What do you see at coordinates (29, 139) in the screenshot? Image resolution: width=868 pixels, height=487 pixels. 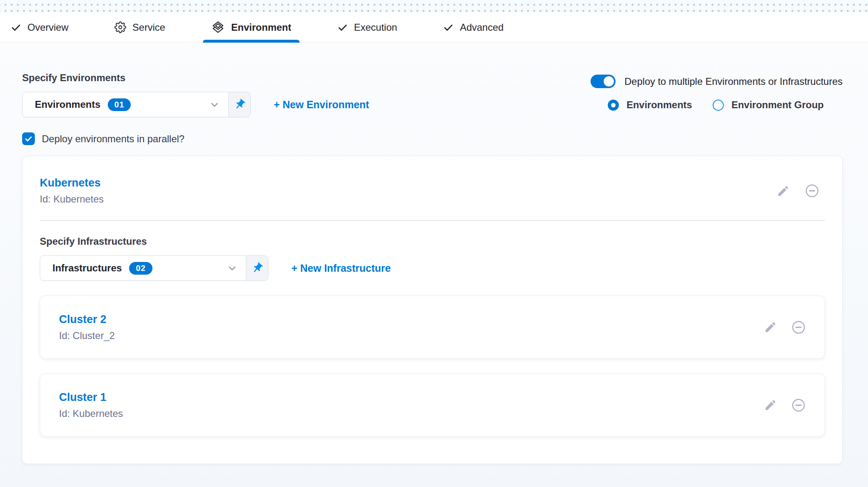 I see `deploy-parallel-checkbox` at bounding box center [29, 139].